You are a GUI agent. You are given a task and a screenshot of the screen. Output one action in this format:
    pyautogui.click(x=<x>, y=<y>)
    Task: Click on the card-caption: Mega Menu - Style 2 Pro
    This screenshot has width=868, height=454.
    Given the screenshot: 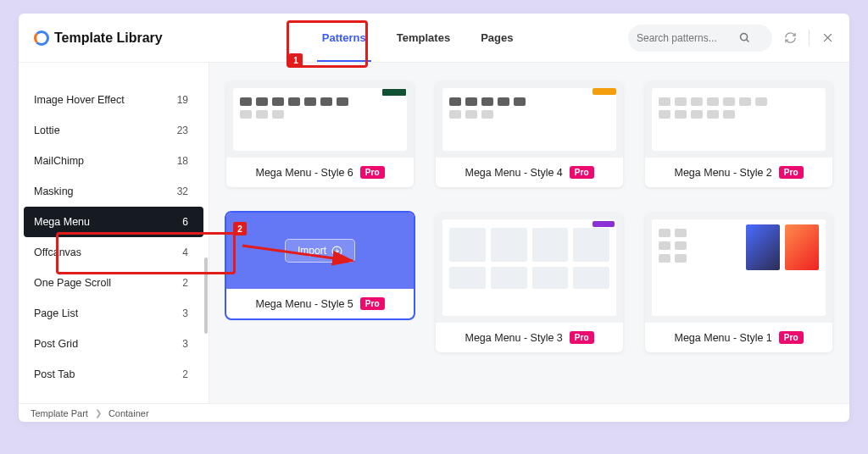 What is the action you would take?
    pyautogui.click(x=739, y=173)
    